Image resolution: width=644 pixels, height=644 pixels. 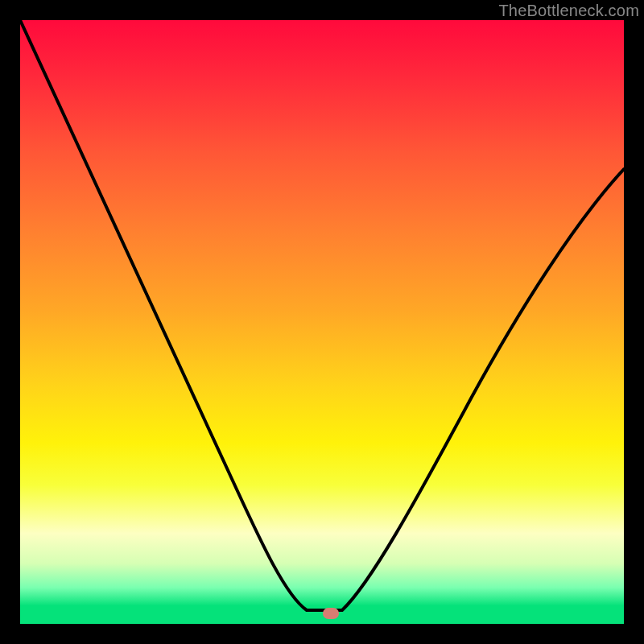 I want to click on watermark-text: TheBottleneck.com, so click(x=568, y=11).